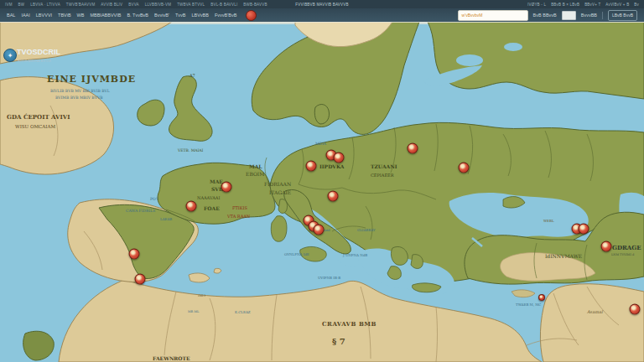  I want to click on toolbar-button: LBVvBB, so click(200, 15).